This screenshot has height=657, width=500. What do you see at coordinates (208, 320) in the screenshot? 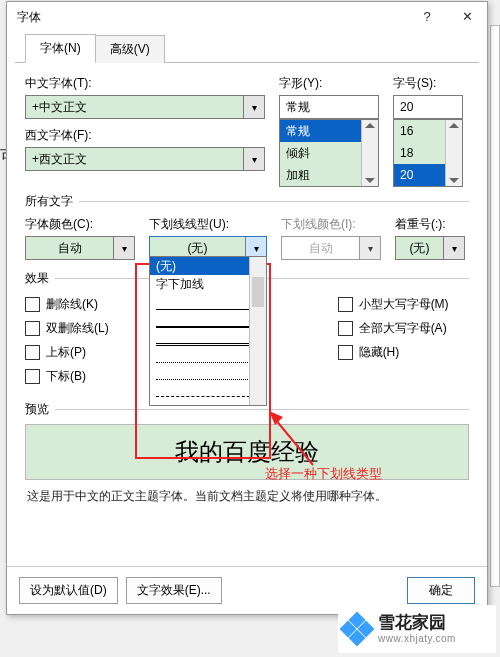
I see `underline-option-thick` at bounding box center [208, 320].